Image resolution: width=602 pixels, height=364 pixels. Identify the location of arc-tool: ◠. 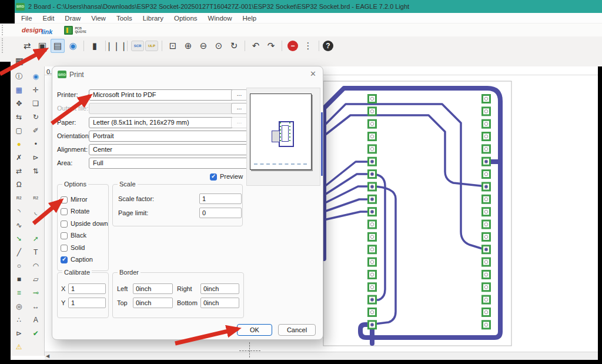
(36, 266).